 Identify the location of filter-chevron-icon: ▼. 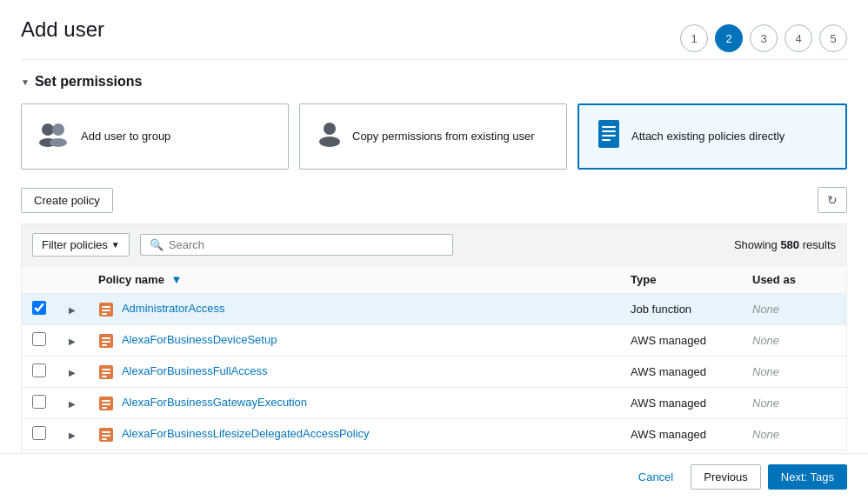
(116, 245).